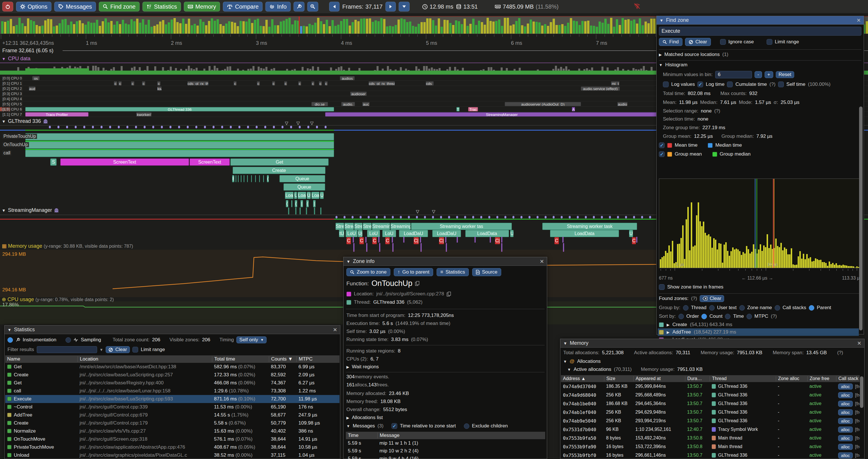  I want to click on ignore-case-checkbox, so click(723, 42).